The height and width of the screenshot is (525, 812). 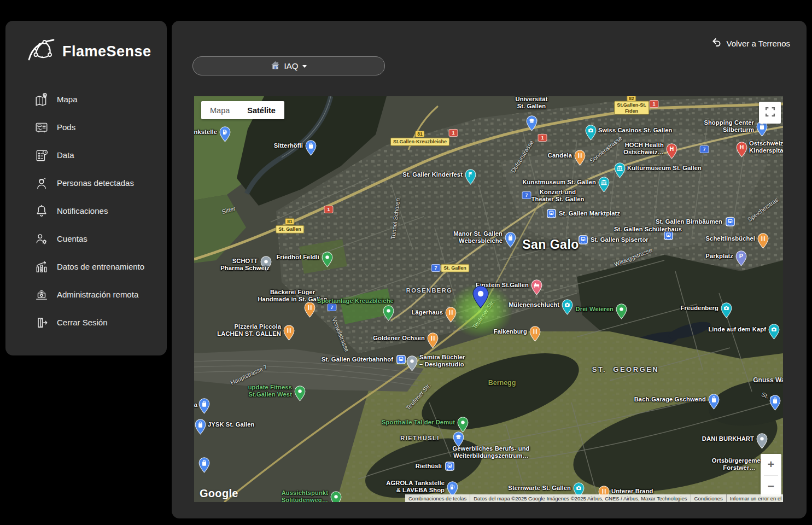 What do you see at coordinates (261, 110) in the screenshot?
I see `map-type-satelite-button: Satélite` at bounding box center [261, 110].